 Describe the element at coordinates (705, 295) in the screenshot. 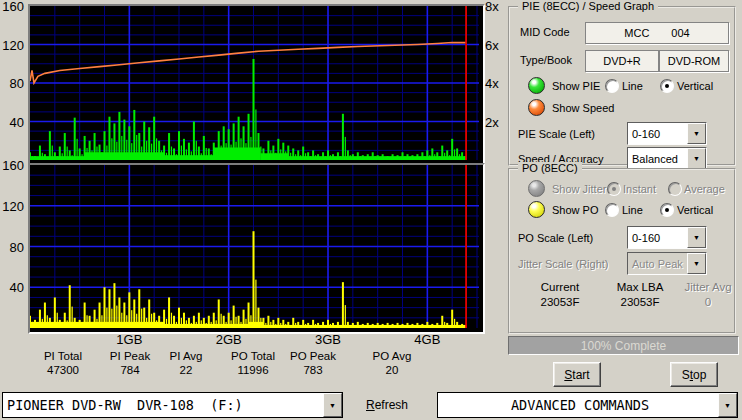

I see `jitter-avg: Jitter Avg0` at that location.